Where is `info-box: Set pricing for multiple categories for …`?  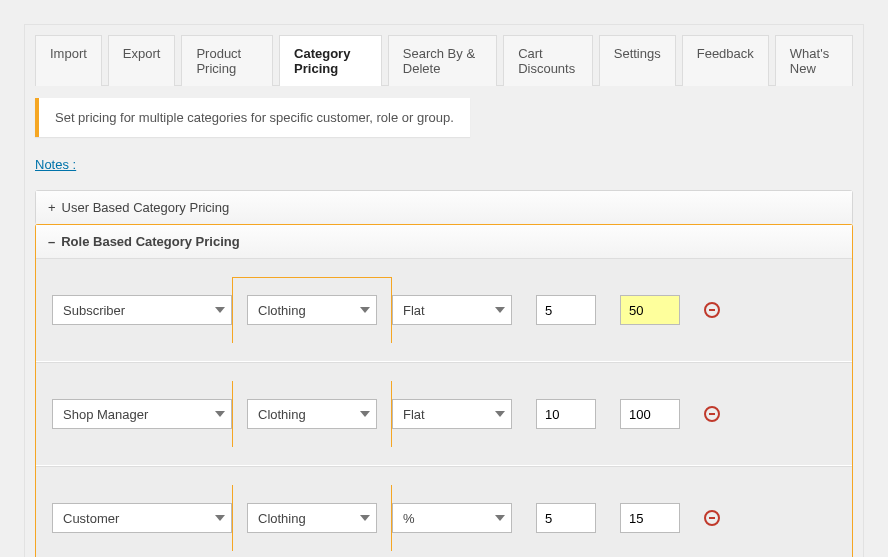 info-box: Set pricing for multiple categories for … is located at coordinates (252, 118).